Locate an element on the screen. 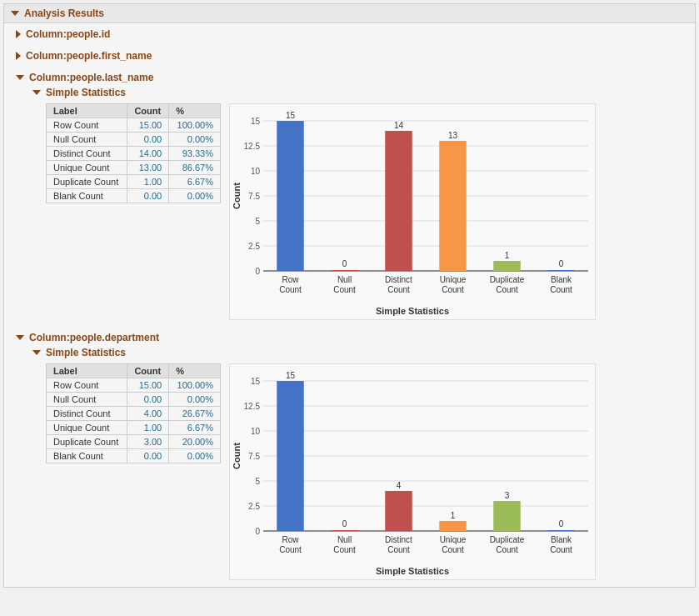 The width and height of the screenshot is (699, 616). column-firstname-label: Column:people.first_name is located at coordinates (88, 56).